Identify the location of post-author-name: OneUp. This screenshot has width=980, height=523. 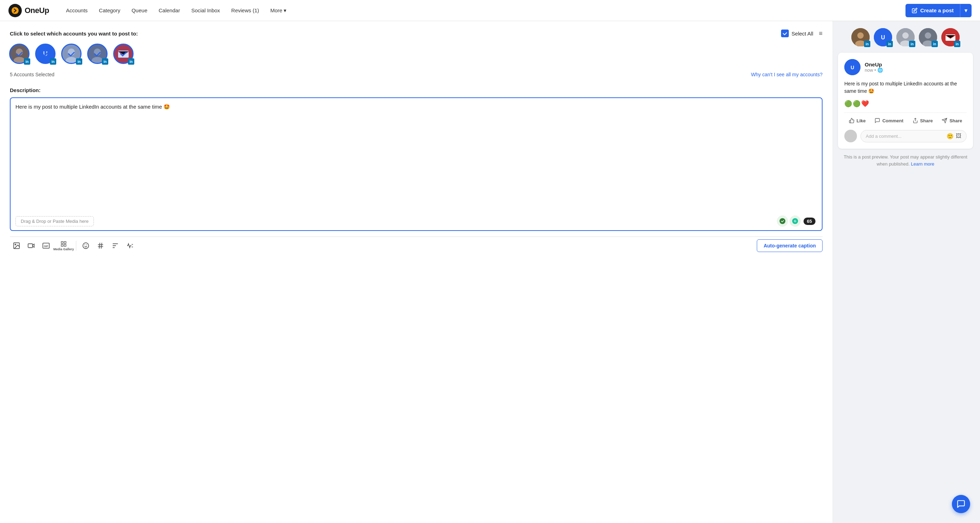
(874, 65).